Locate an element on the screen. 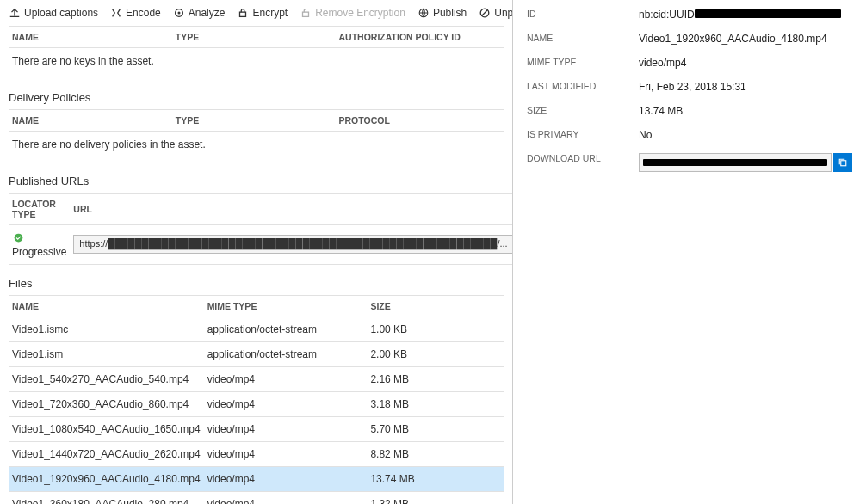  upload-captions-button: Upload captions is located at coordinates (53, 13).